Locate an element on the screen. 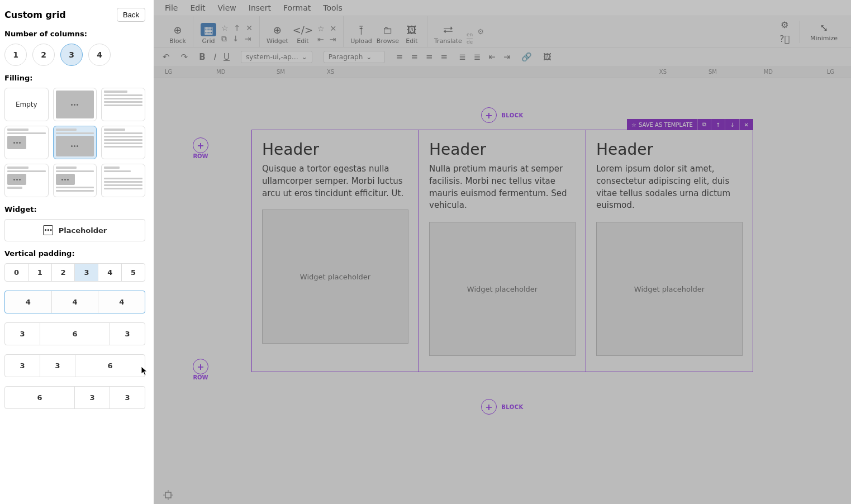  column-option-3: 3 is located at coordinates (72, 55).